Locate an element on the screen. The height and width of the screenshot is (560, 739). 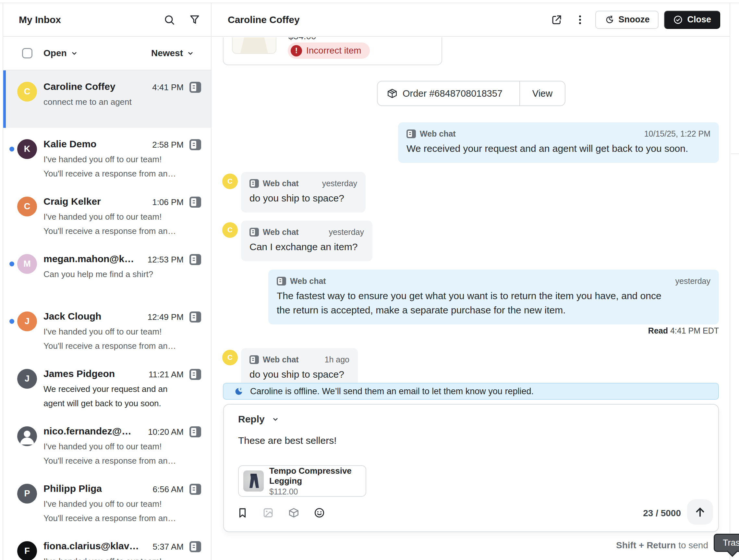
conversation-name: Kalie Demo is located at coordinates (70, 144).